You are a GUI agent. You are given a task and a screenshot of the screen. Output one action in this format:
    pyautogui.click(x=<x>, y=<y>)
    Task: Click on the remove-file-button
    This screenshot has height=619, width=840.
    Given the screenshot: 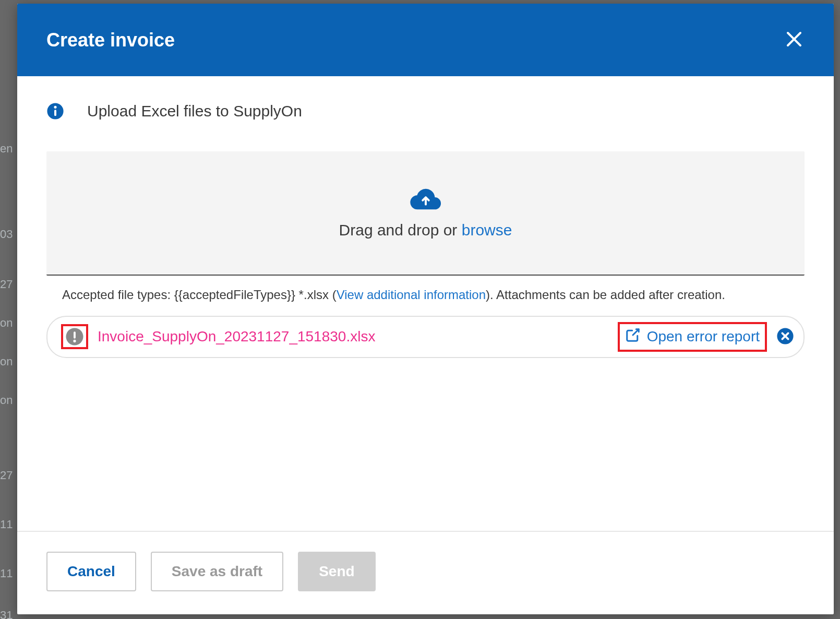 What is the action you would take?
    pyautogui.click(x=785, y=337)
    